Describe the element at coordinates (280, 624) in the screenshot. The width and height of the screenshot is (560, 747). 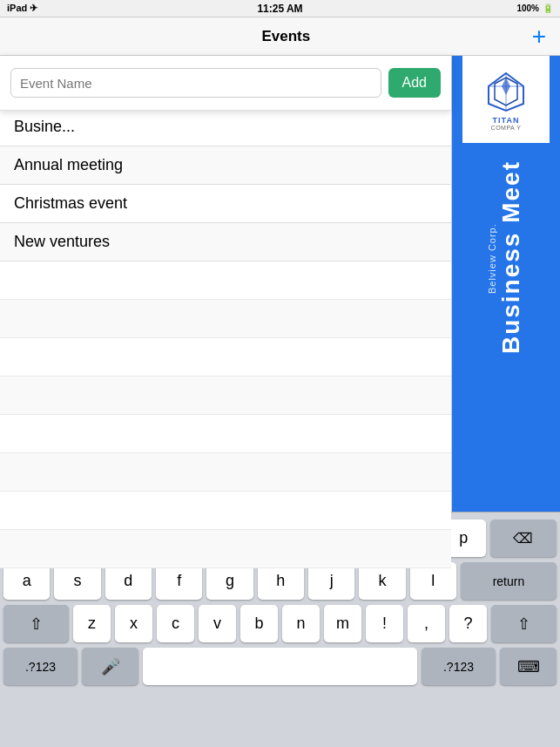
I see `keyboard-row-3: ⇧ z x c v b n m ! , ? ⇧` at that location.